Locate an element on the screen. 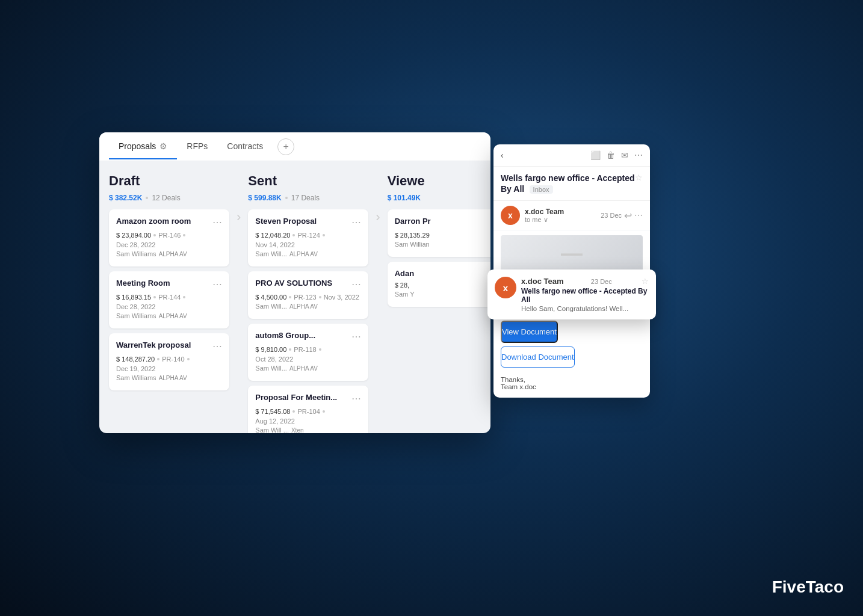  add-tab-button: + is located at coordinates (286, 147).